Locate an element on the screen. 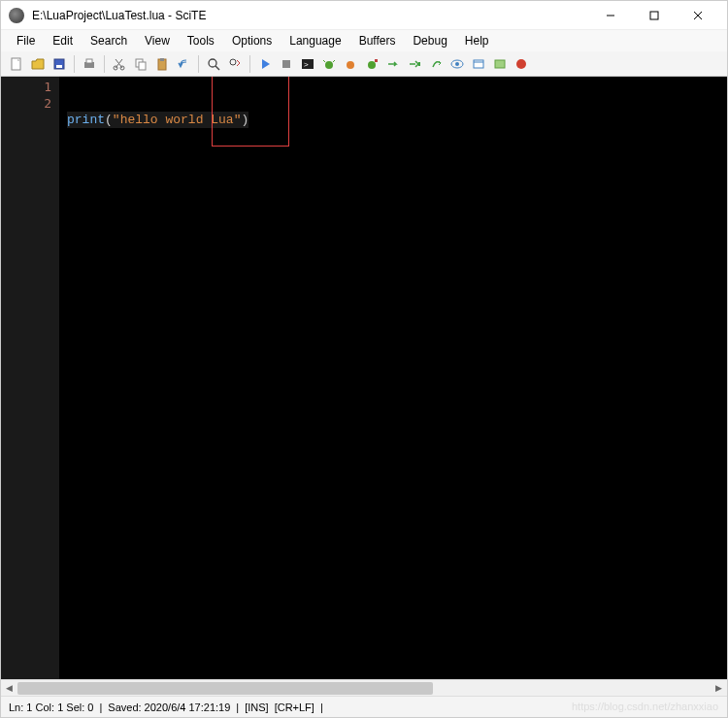 The image size is (728, 718). step-out-button is located at coordinates (436, 64).